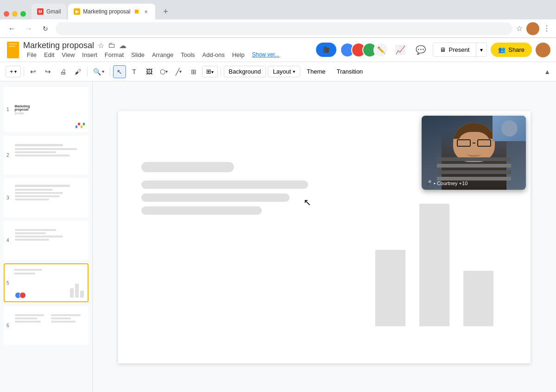 This screenshot has height=392, width=556. What do you see at coordinates (350, 71) in the screenshot?
I see `transition-button: Transition` at bounding box center [350, 71].